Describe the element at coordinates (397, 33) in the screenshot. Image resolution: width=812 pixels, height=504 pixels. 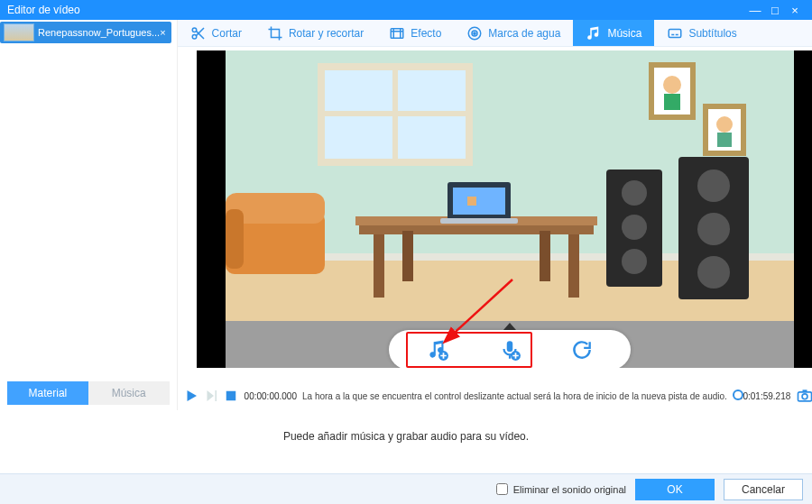
I see `effect-icon` at that location.